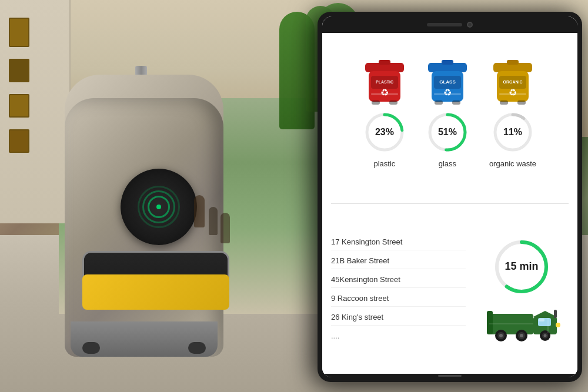 This screenshot has height=392, width=588. I want to click on address-item-1: 21B Baker Street, so click(399, 261).